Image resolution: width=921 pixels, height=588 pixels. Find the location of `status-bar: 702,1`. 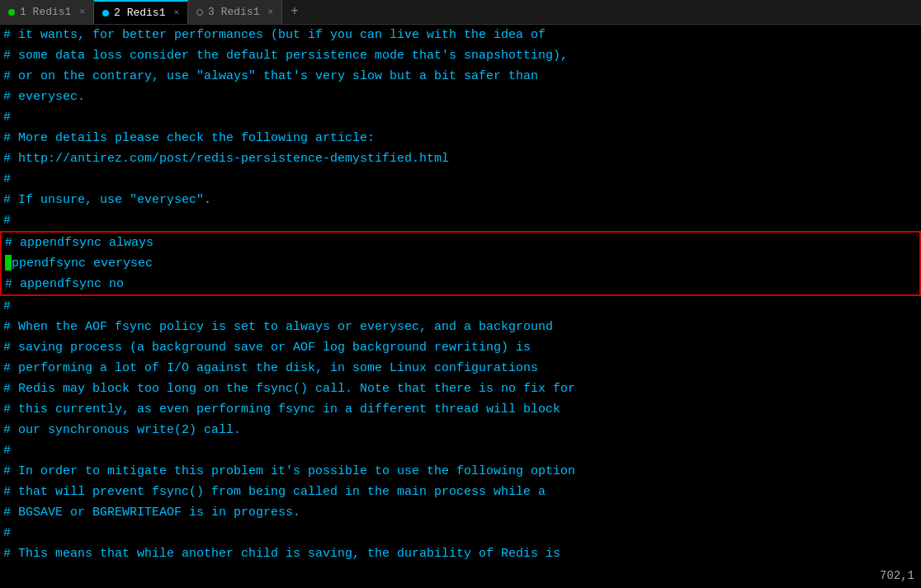

status-bar: 702,1 is located at coordinates (897, 576).